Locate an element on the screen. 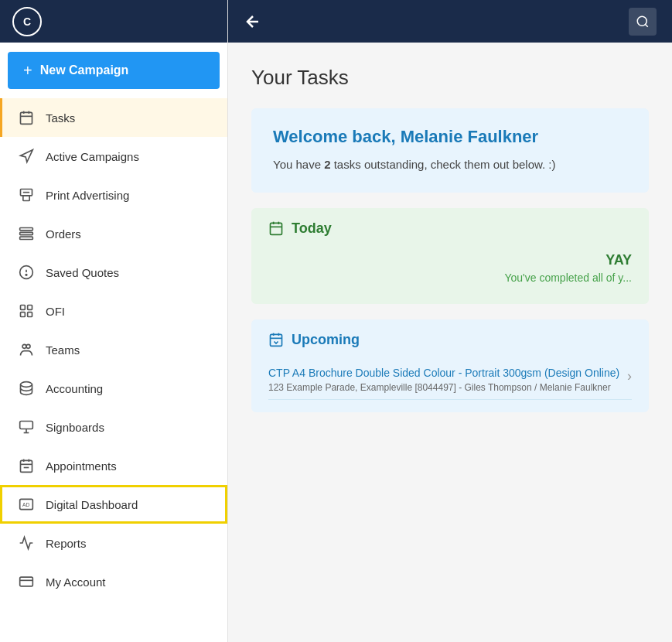  sidebar-item-label: Print Advertising is located at coordinates (87, 195).